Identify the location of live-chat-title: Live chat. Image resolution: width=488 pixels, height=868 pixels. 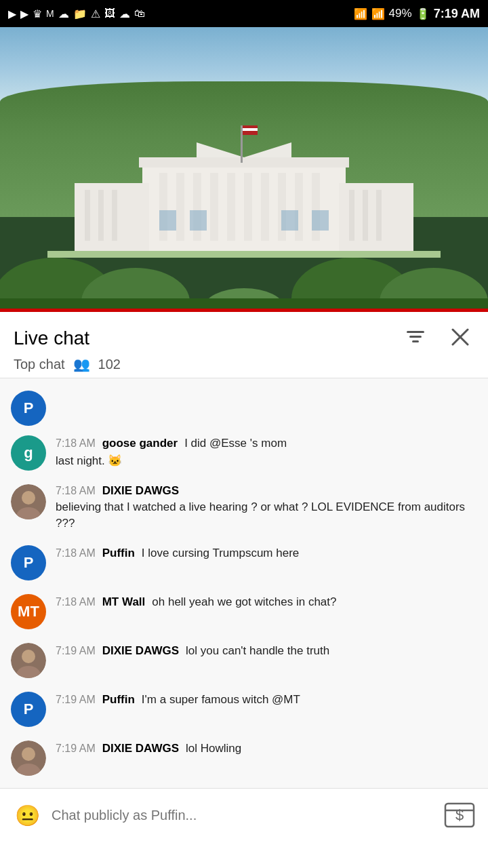
(52, 338).